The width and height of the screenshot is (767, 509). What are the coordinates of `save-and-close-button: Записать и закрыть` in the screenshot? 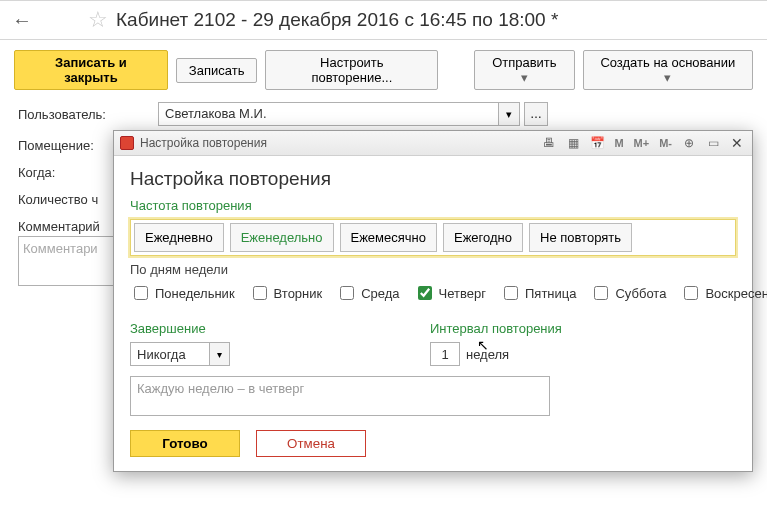 It's located at (91, 70).